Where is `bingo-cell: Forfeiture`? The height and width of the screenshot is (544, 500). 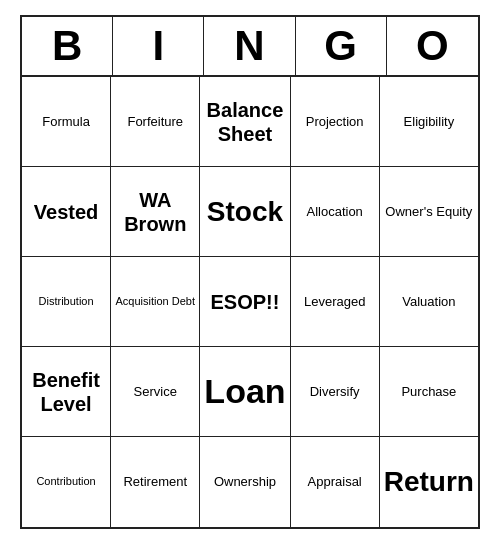 bingo-cell: Forfeiture is located at coordinates (156, 122).